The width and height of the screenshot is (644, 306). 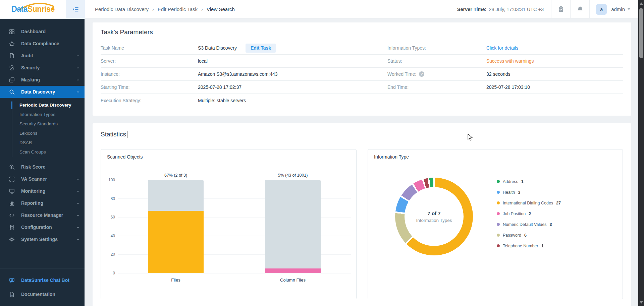 What do you see at coordinates (42, 105) in the screenshot?
I see `sidebar-subitem-periodic-data-discovery: Periodic Data Discovery` at bounding box center [42, 105].